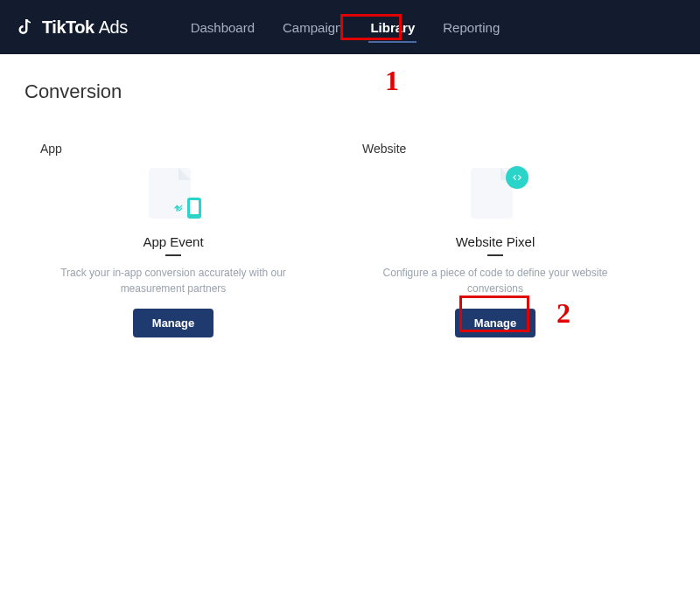 This screenshot has height=612, width=700. I want to click on nav-dashboard: Dashboard, so click(222, 28).